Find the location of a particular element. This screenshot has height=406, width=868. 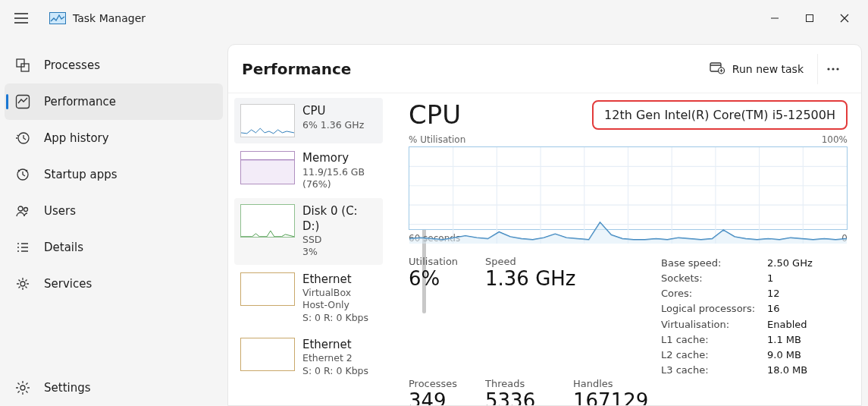

tile-memory-chart is located at coordinates (268, 168).